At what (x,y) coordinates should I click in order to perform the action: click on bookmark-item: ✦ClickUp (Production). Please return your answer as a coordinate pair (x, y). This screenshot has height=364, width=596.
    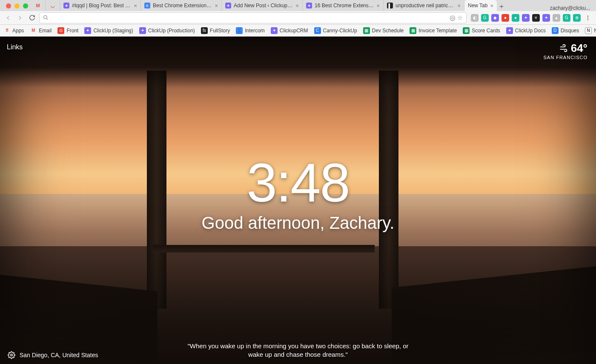
    Looking at the image, I should click on (167, 31).